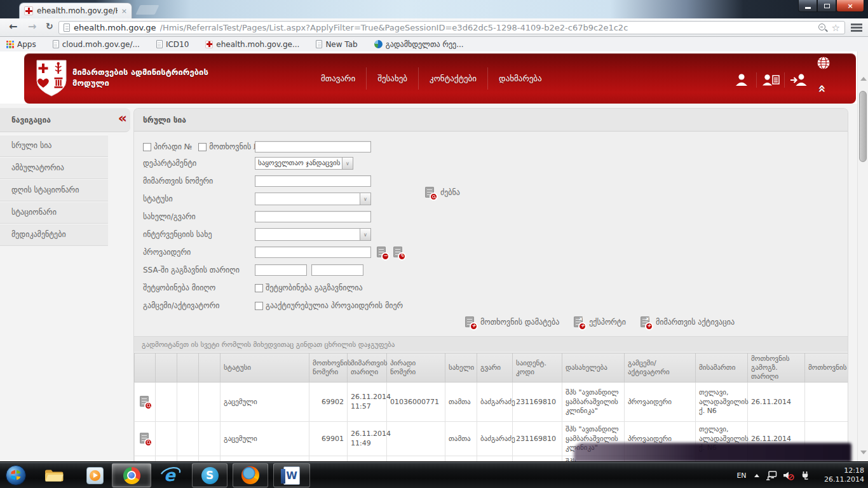 The width and height of the screenshot is (868, 488). What do you see at coordinates (495, 459) in the screenshot?
I see `cell` at bounding box center [495, 459].